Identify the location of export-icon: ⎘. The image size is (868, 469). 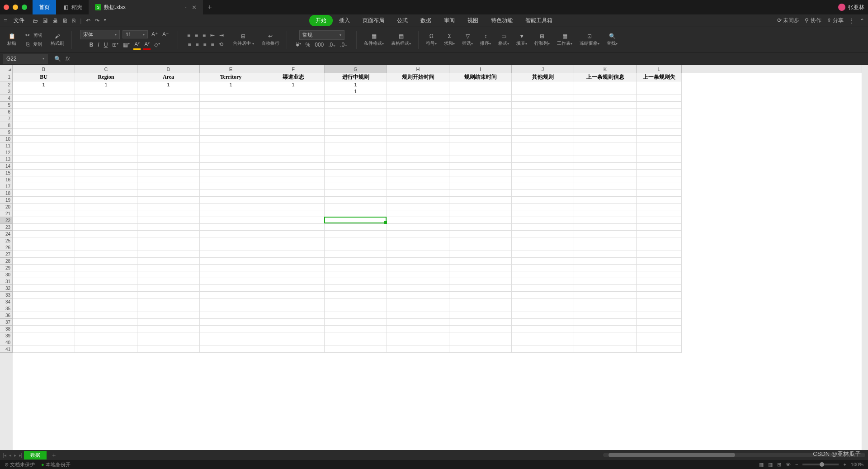
(74, 21).